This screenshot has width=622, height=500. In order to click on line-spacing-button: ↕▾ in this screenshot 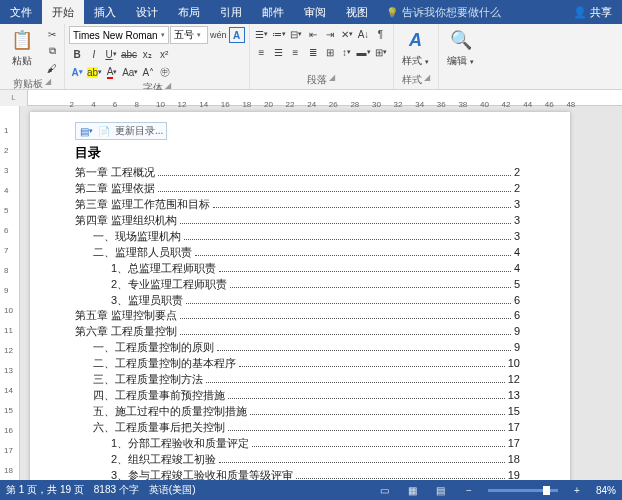, I will do `click(347, 52)`.